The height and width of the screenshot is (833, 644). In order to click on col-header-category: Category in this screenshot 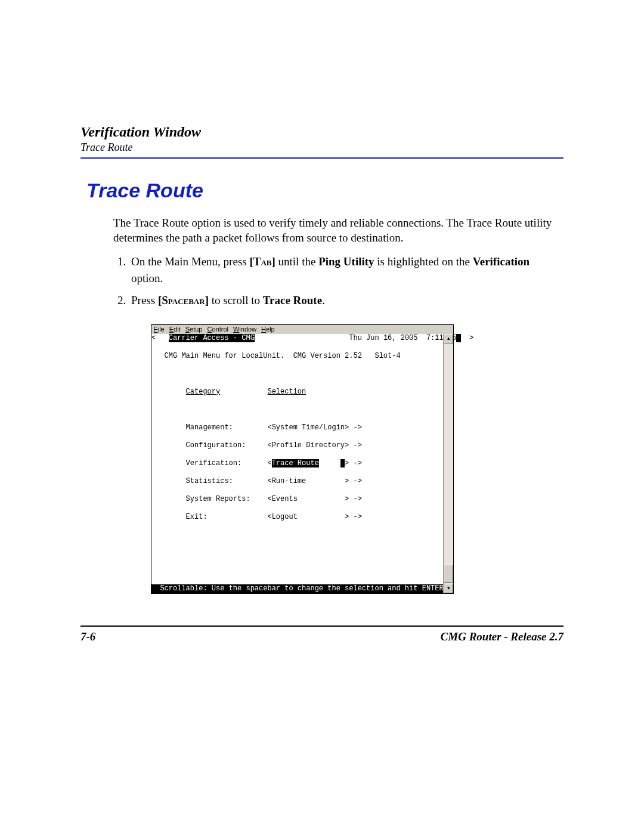, I will do `click(203, 392)`.